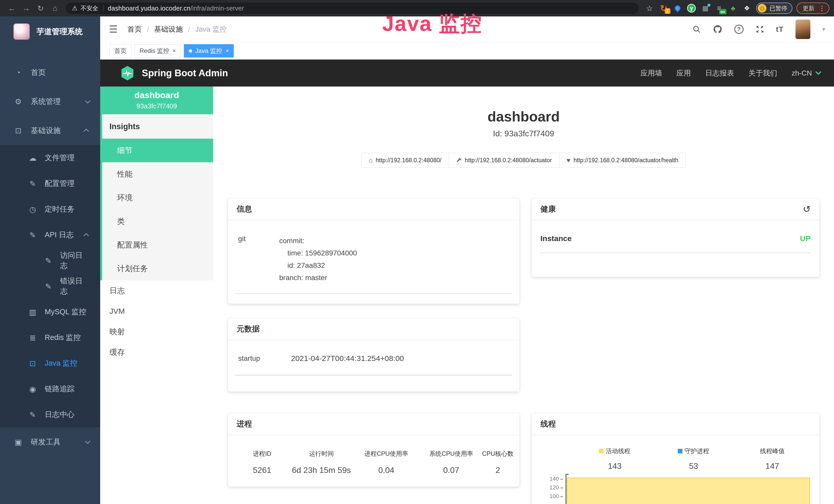 Image resolution: width=834 pixels, height=504 pixels. What do you see at coordinates (158, 221) in the screenshot?
I see `sba-menu-classes: 类` at bounding box center [158, 221].